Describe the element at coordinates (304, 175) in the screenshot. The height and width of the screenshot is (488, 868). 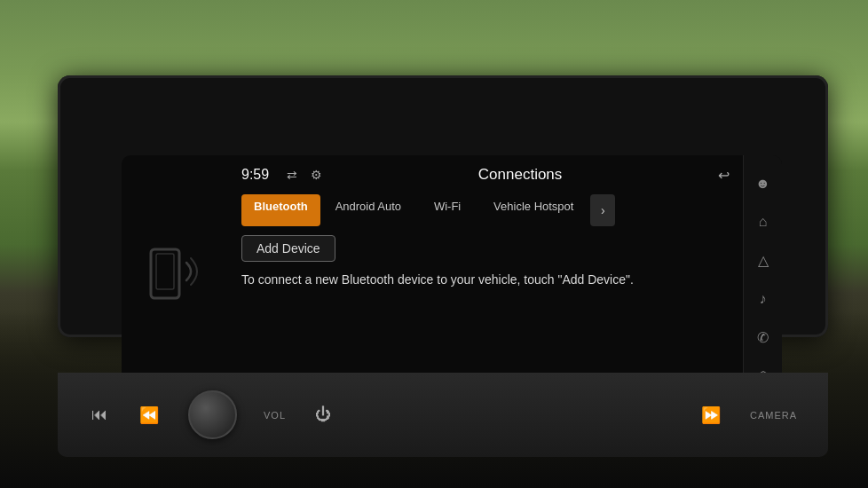
I see `header-icons: ⇄ ⚙` at that location.